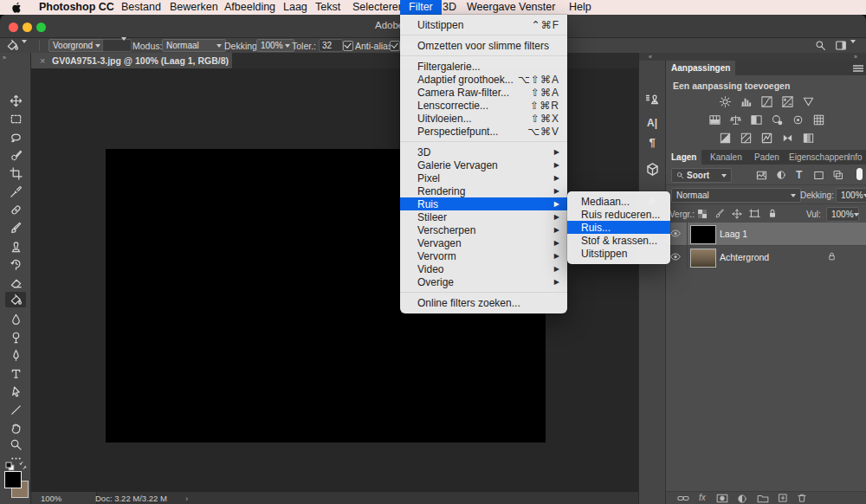 This screenshot has height=504, width=866. I want to click on adjustment-posterize-button, so click(746, 138).